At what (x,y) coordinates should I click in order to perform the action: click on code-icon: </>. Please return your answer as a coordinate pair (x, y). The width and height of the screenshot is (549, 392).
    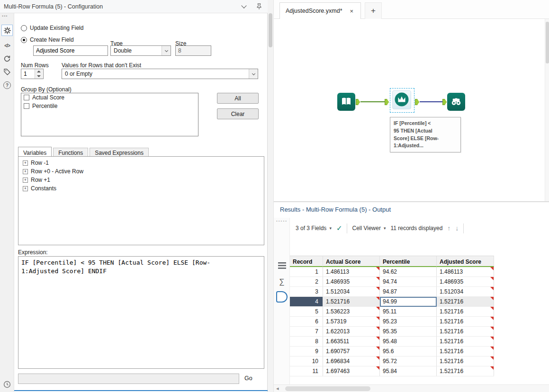
    Looking at the image, I should click on (7, 45).